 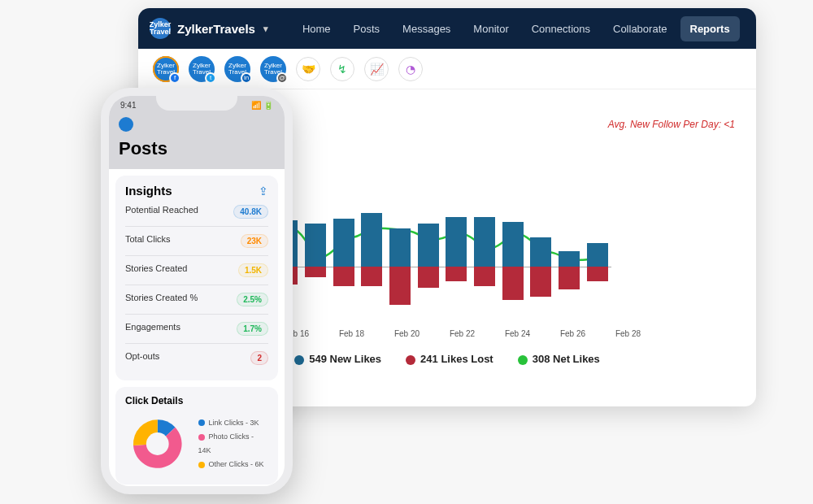 What do you see at coordinates (411, 69) in the screenshot?
I see `clock-icon: ◔` at bounding box center [411, 69].